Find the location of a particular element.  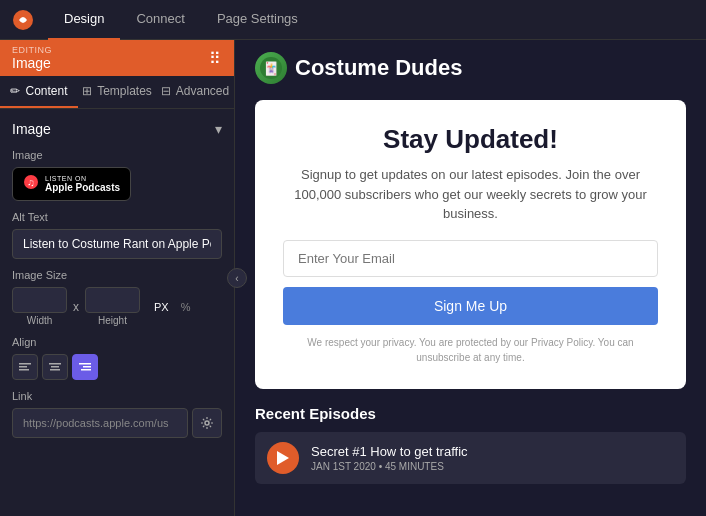

apple-badge-image: ♫ Listen on Apple Podcasts is located at coordinates (72, 184).